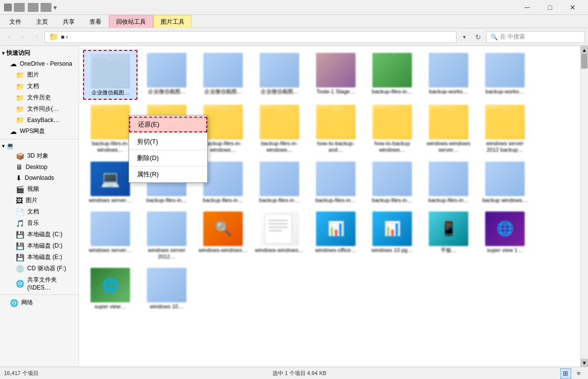 The height and width of the screenshot is (379, 588). I want to click on file-item-2: 企业微信截图…, so click(223, 75).